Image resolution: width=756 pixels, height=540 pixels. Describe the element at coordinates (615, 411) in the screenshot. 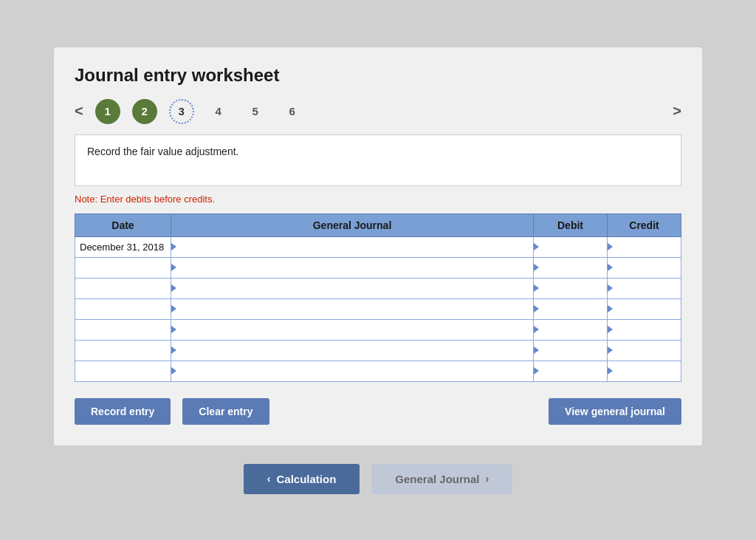

I see `view-journal-button: View general journal` at that location.